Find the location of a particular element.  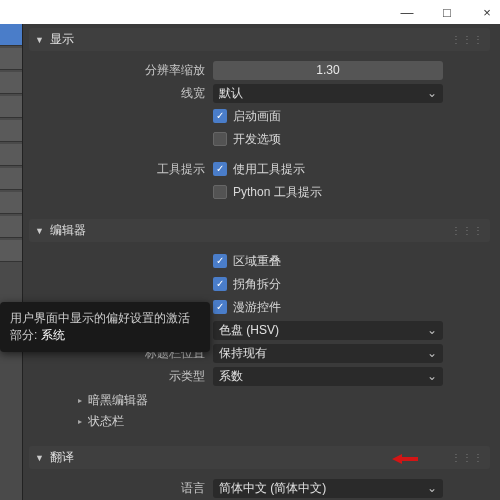

python-tooltip-checkbox: Python 工具提示 is located at coordinates (350, 192).